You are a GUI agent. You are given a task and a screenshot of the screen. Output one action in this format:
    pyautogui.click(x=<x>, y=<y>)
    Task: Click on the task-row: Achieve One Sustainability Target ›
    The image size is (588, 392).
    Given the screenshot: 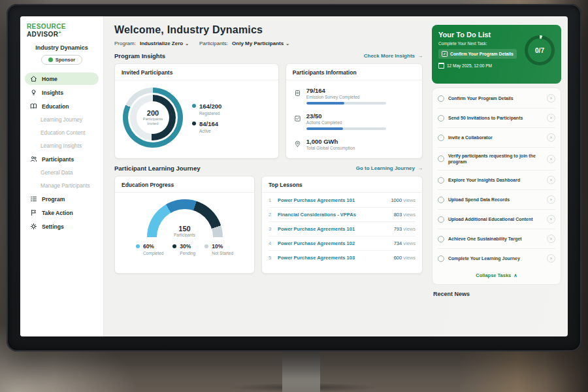 What is the action you would take?
    pyautogui.click(x=497, y=239)
    